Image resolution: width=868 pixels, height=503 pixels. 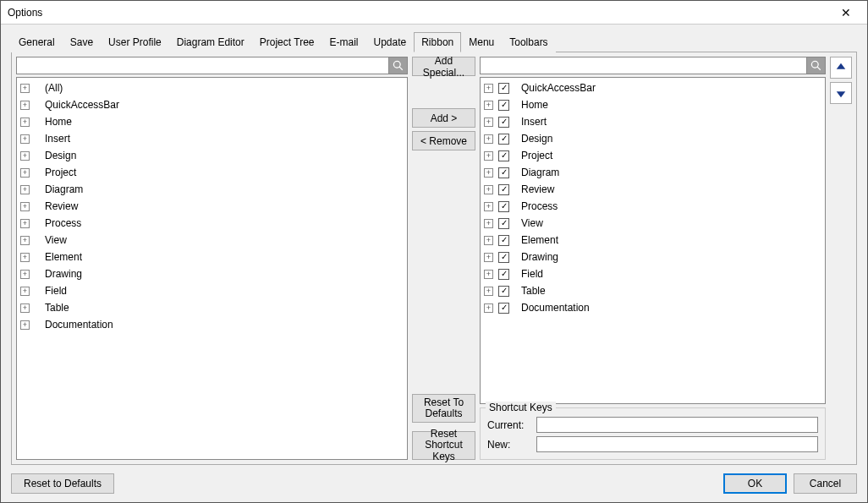 What do you see at coordinates (443, 118) in the screenshot?
I see `add-button: Add >` at bounding box center [443, 118].